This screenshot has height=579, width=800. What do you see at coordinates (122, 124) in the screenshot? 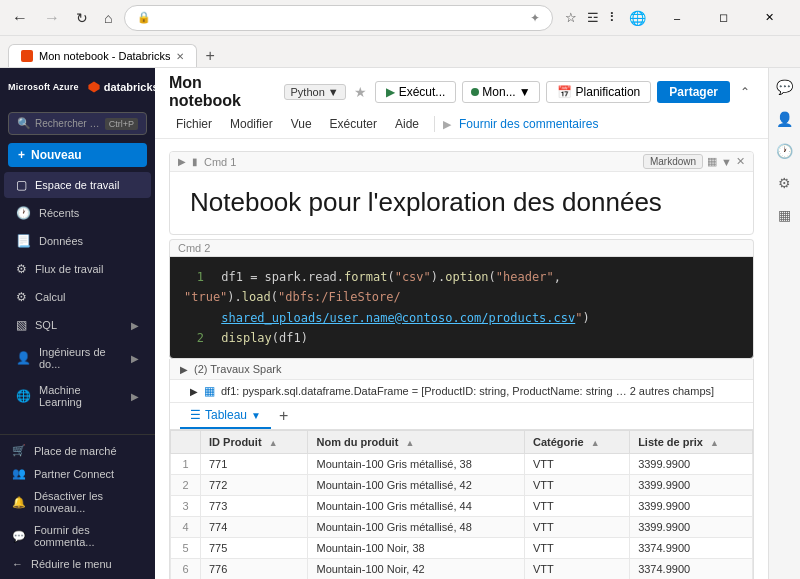
I see `kbd-shortcut: Ctrl+P` at bounding box center [122, 124].